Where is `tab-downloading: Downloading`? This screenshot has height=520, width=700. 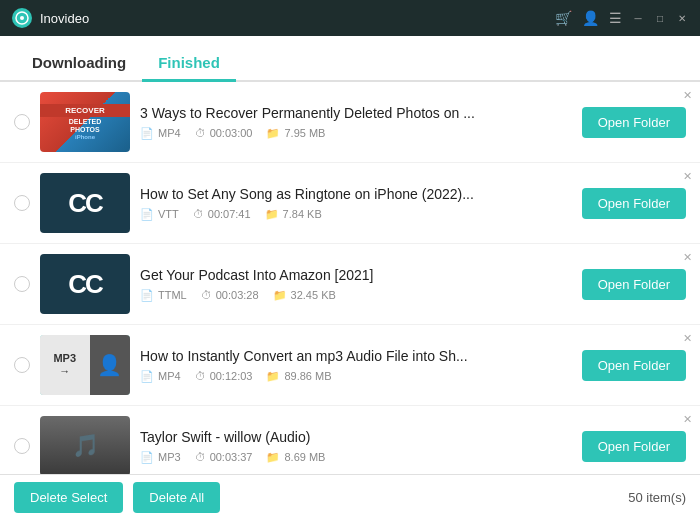 tab-downloading: Downloading is located at coordinates (79, 63).